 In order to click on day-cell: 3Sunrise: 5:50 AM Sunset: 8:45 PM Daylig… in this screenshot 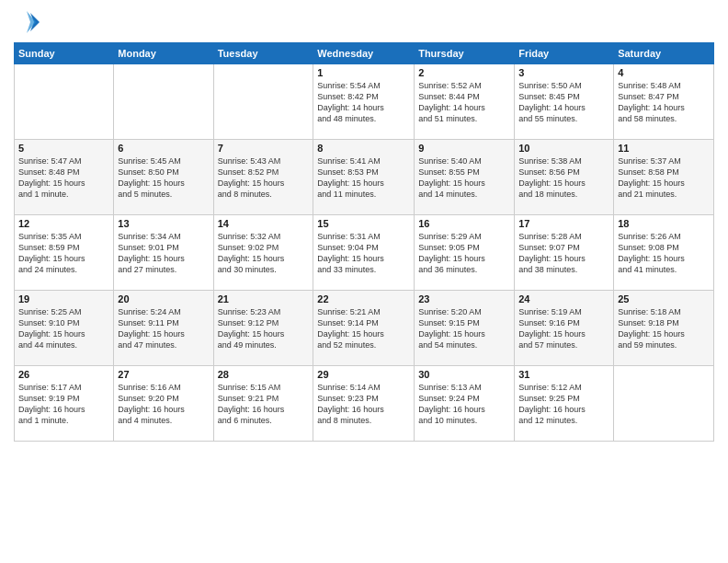, I will do `click(564, 102)`.